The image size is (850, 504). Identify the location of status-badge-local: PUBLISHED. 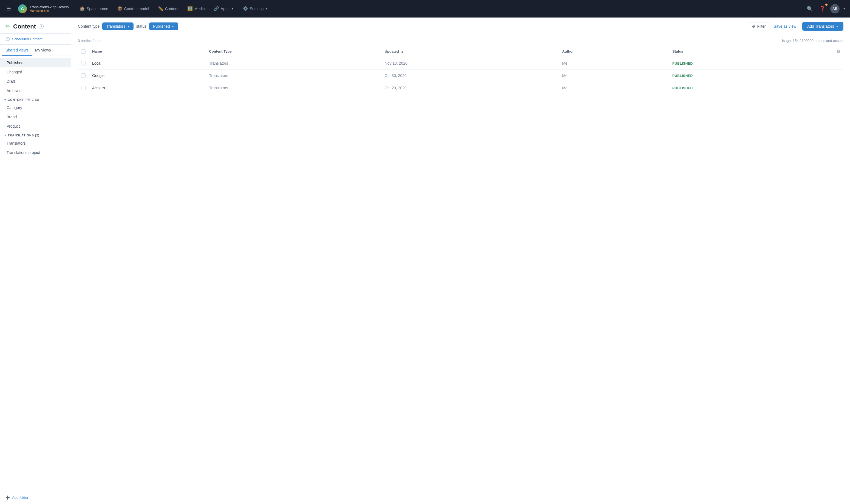
(682, 64).